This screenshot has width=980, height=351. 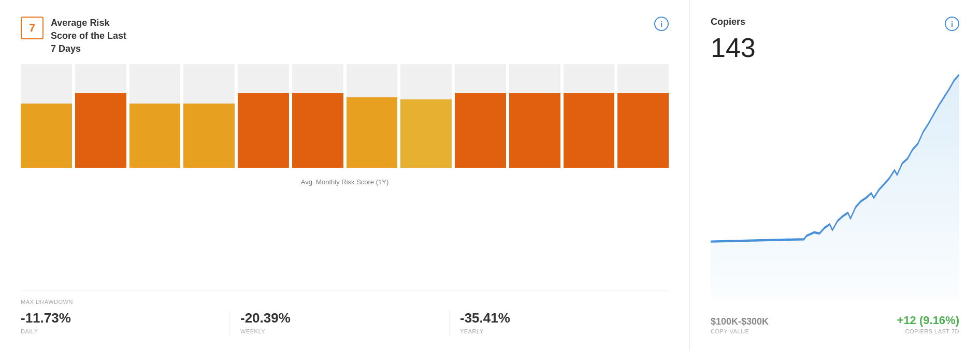 I want to click on drawdown-period: DAILY, so click(x=120, y=331).